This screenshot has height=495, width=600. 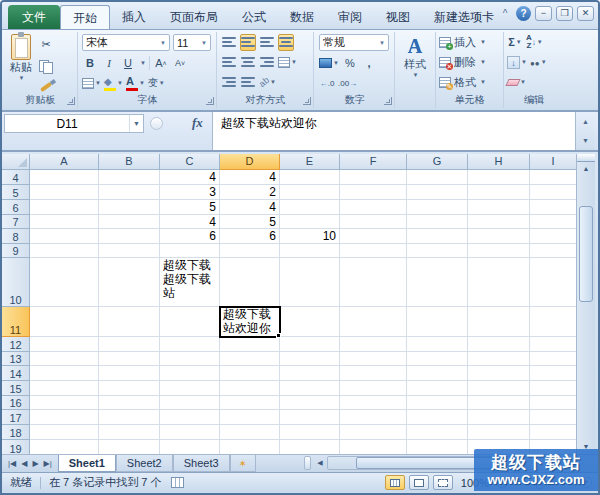 What do you see at coordinates (538, 62) in the screenshot?
I see `find-select-button: ▼` at bounding box center [538, 62].